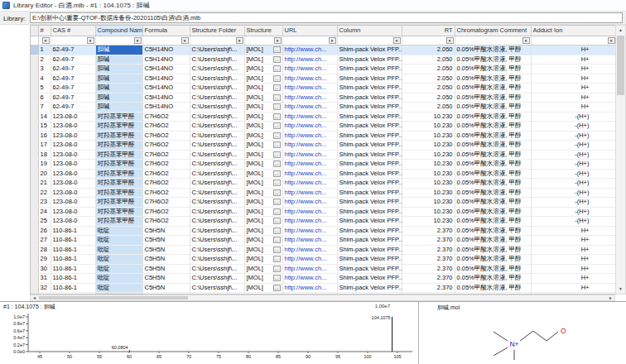 The image size is (626, 364). I want to click on horizontal-scrollbar: ◄ ►, so click(323, 298).